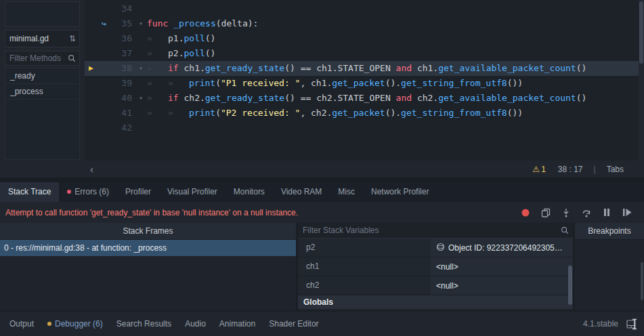  What do you see at coordinates (322, 213) in the screenshot?
I see `error-bar: Attempt to call function 'get_ready_stat…` at bounding box center [322, 213].